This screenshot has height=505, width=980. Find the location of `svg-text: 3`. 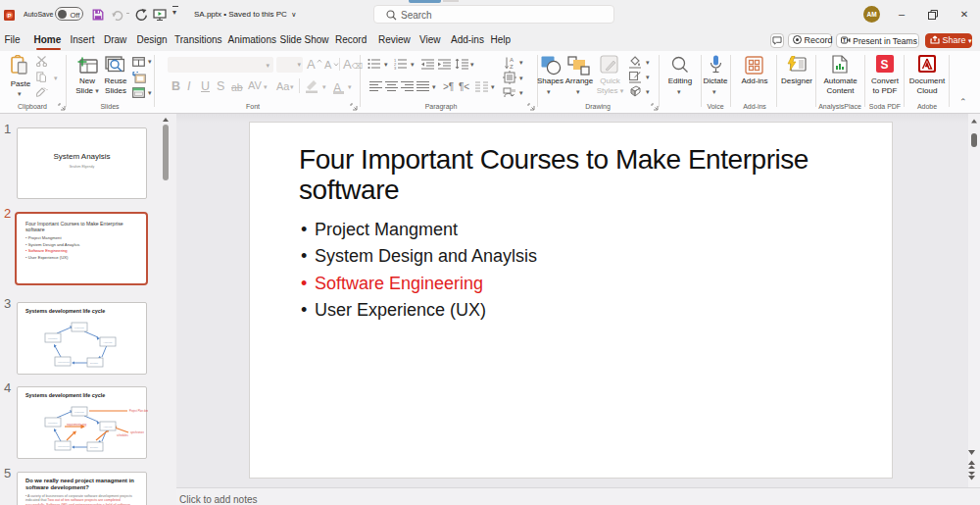

svg-text: 3 is located at coordinates (396, 69).